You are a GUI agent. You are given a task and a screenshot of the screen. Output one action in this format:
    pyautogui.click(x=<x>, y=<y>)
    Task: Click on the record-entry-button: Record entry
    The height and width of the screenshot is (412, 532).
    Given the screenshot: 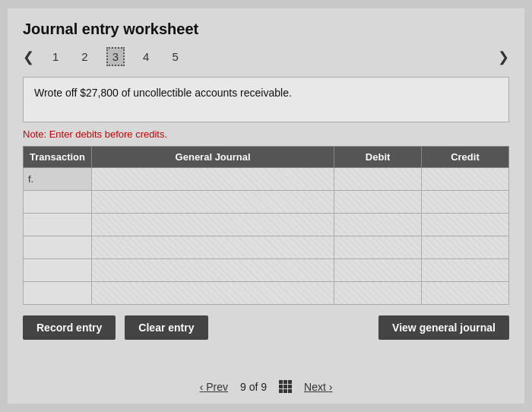 What is the action you would take?
    pyautogui.click(x=69, y=328)
    